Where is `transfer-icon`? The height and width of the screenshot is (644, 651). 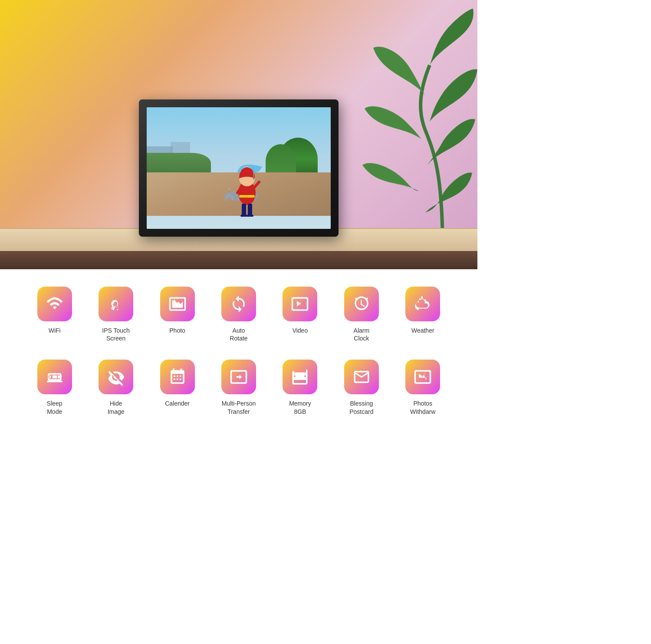
transfer-icon is located at coordinates (239, 377).